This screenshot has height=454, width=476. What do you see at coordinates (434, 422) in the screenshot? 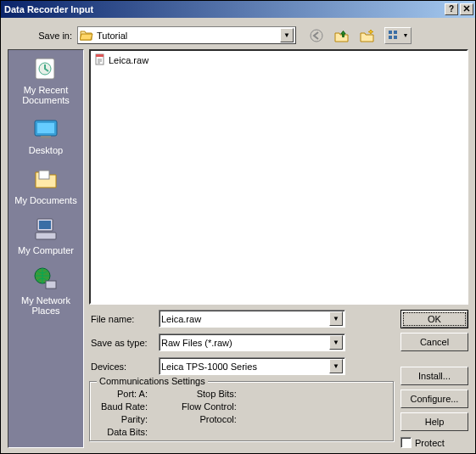
I see `help-button: Help` at bounding box center [434, 422].